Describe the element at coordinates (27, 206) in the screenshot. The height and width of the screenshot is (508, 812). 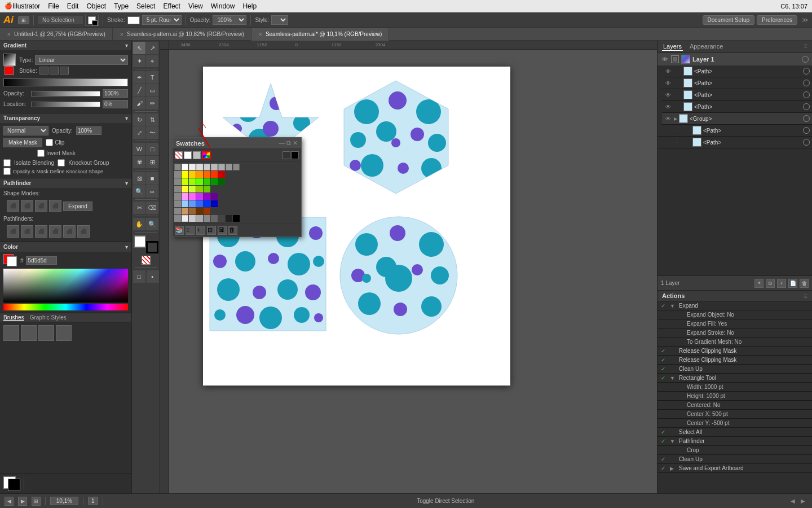
I see `minus-front-button: ⬛` at that location.